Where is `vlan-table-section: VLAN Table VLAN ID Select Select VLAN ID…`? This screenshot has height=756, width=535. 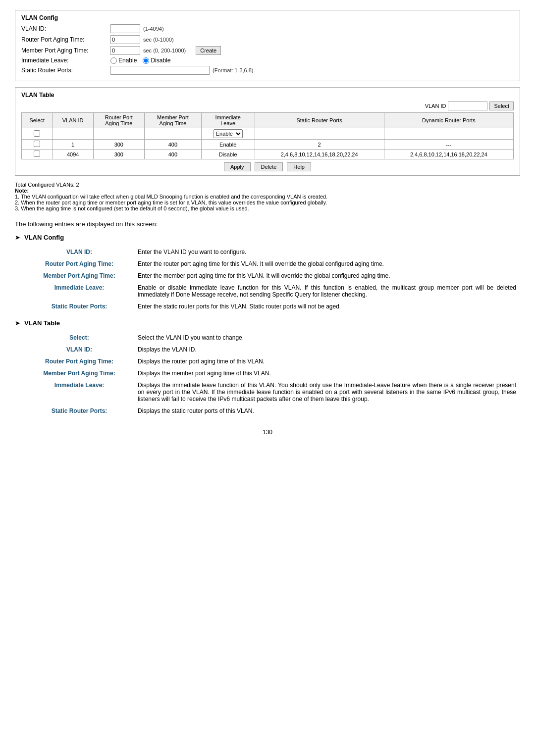
vlan-table-section: VLAN Table VLAN ID Select Select VLAN ID… is located at coordinates (268, 132).